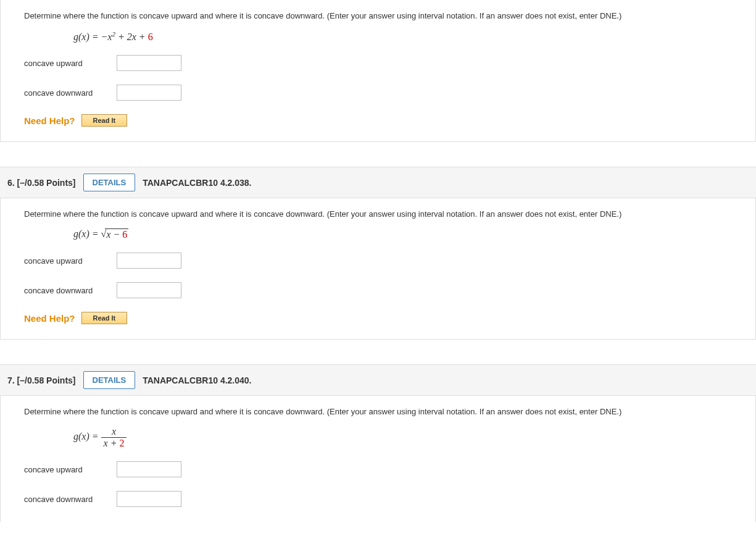 The image size is (756, 536). I want to click on number-text: 6., so click(11, 183).